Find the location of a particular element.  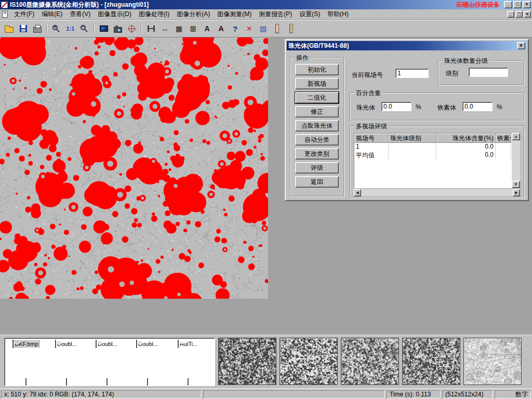

measure-button: ↔ is located at coordinates (165, 29).